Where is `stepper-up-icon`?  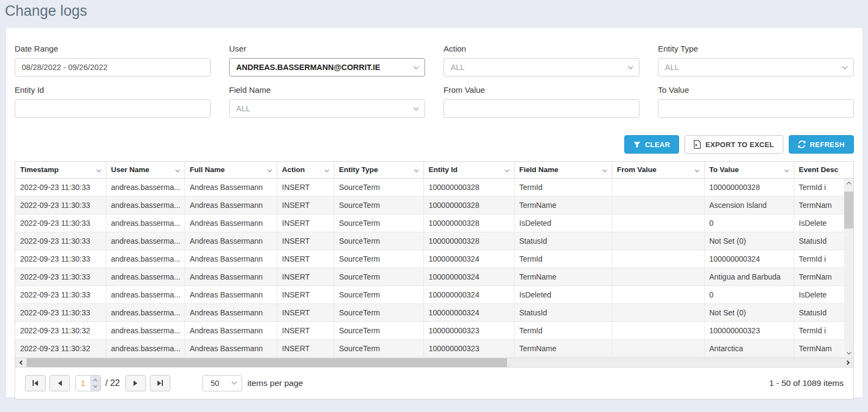 stepper-up-icon is located at coordinates (96, 380).